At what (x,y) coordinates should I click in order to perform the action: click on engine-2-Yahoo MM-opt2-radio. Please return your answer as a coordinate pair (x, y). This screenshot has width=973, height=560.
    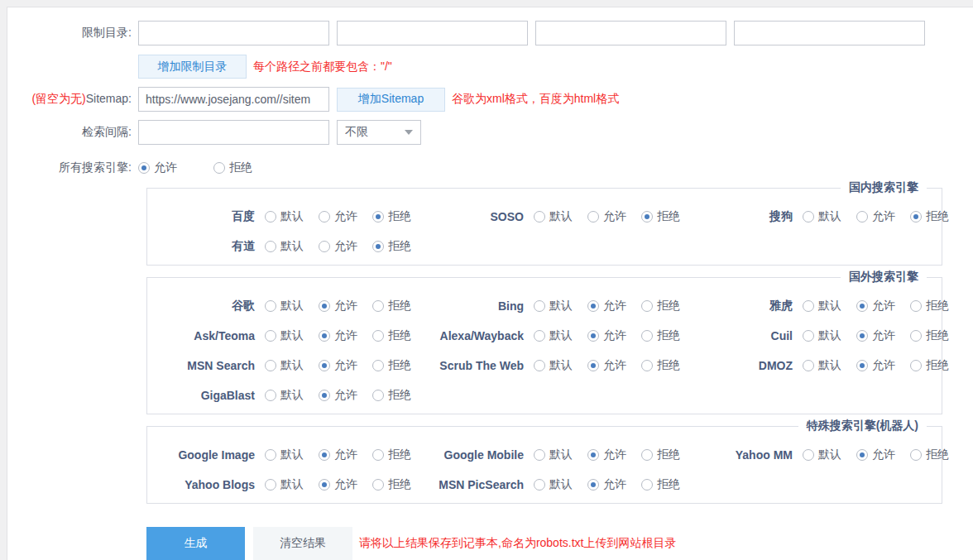
    Looking at the image, I should click on (916, 455).